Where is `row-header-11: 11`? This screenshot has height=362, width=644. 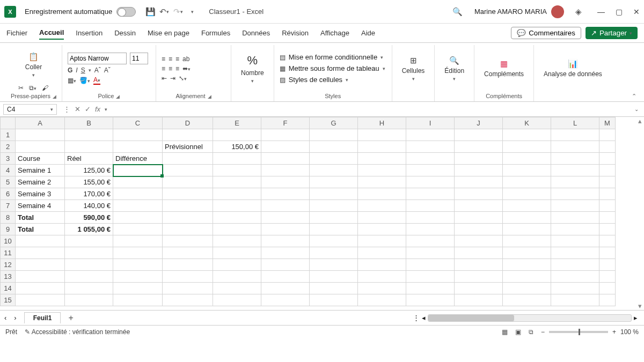
row-header-11: 11 is located at coordinates (8, 253).